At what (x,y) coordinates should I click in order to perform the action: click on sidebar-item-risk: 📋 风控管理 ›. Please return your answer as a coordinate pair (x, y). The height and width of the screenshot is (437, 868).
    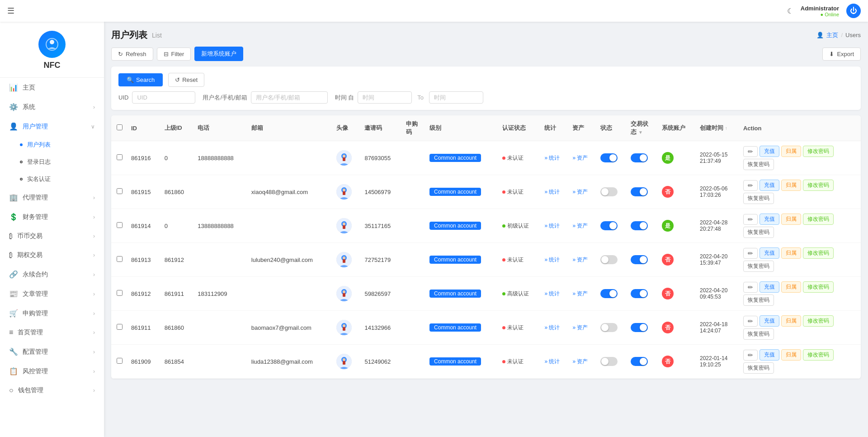
    Looking at the image, I should click on (52, 371).